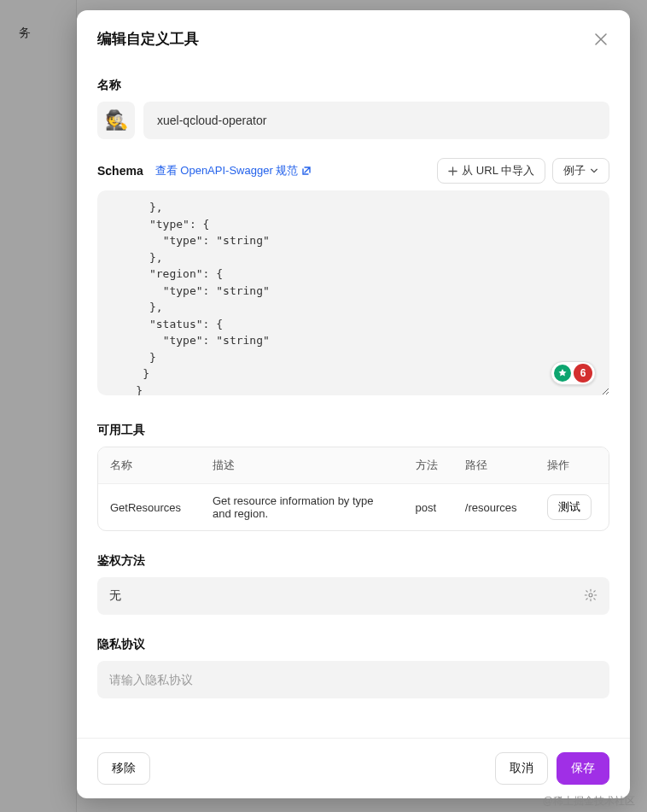  What do you see at coordinates (353, 430) in the screenshot?
I see `tools-label: 可用工具` at bounding box center [353, 430].